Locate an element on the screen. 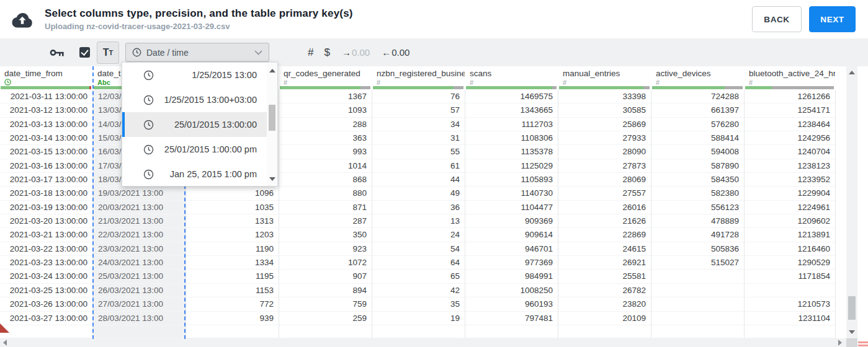 Image resolution: width=868 pixels, height=347 pixels. table-cell: 1072 is located at coordinates (326, 263).